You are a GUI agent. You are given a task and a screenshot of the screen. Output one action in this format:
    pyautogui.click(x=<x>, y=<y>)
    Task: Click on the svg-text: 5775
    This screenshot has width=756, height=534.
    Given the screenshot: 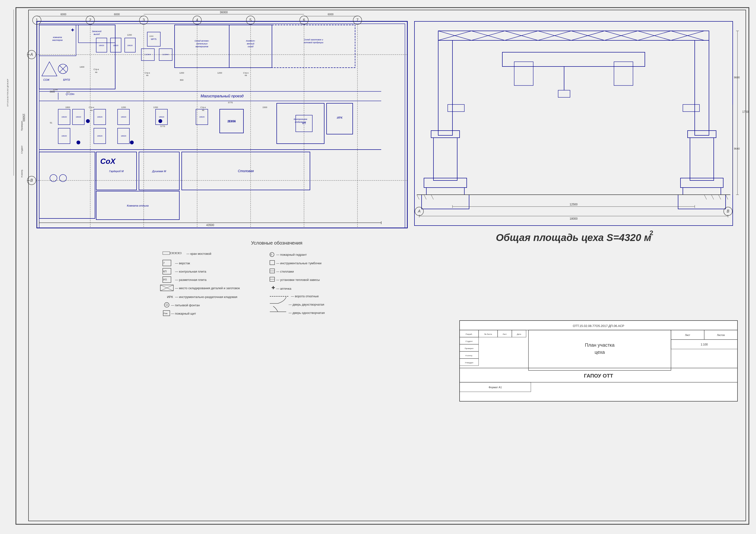 What is the action you would take?
    pyautogui.click(x=230, y=103)
    